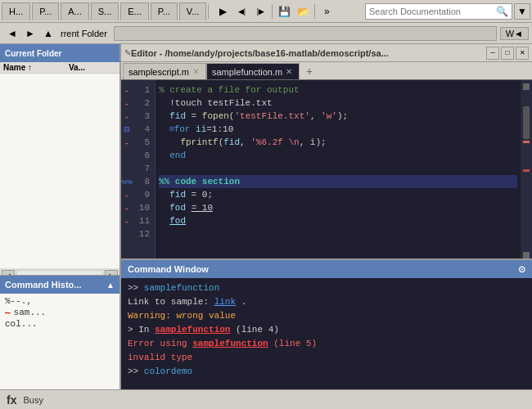  I want to click on code-fn-fprintf: fprintf, so click(199, 142).